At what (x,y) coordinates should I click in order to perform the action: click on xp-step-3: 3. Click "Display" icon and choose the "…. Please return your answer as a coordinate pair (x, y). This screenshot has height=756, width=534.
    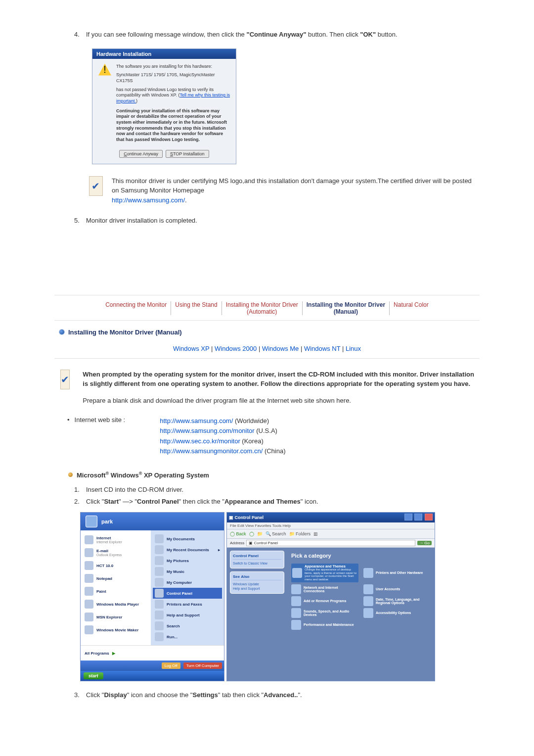
    Looking at the image, I should click on (277, 695).